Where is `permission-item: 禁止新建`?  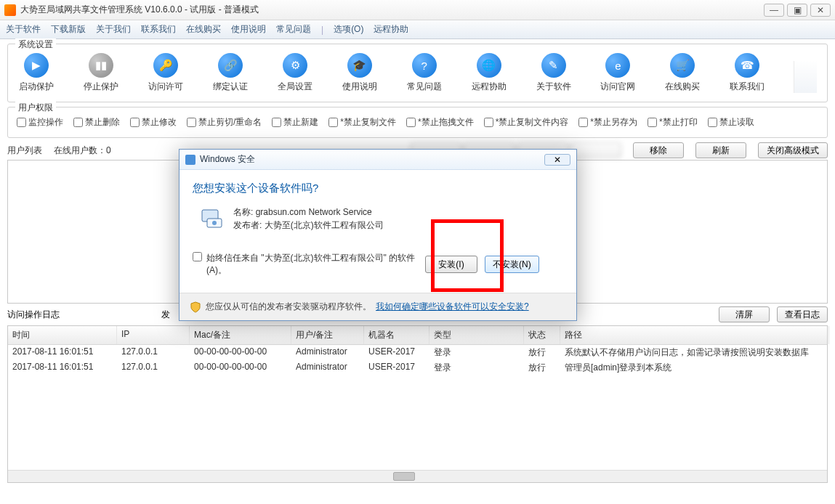 permission-item: 禁止新建 is located at coordinates (295, 122).